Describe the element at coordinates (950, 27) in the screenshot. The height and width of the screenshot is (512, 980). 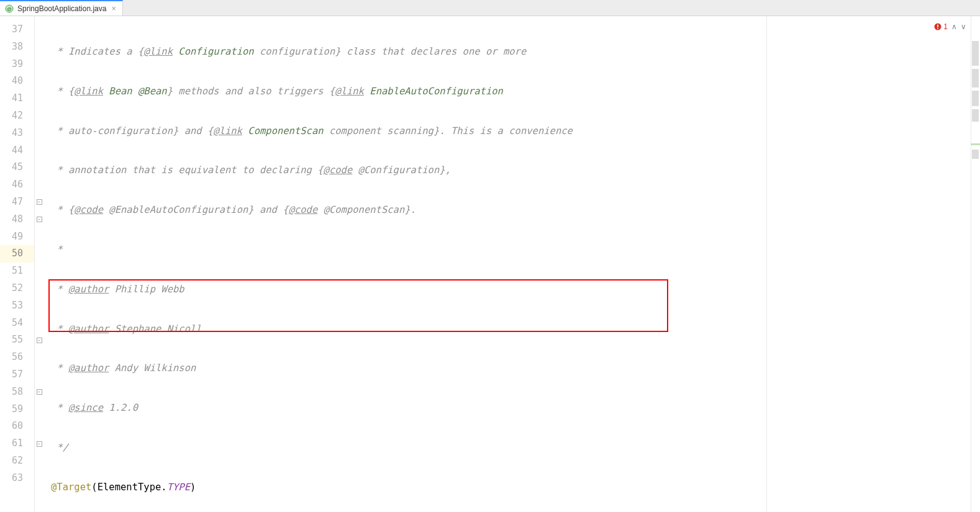
I see `inspection-widget: 1 ∧ ∨` at that location.